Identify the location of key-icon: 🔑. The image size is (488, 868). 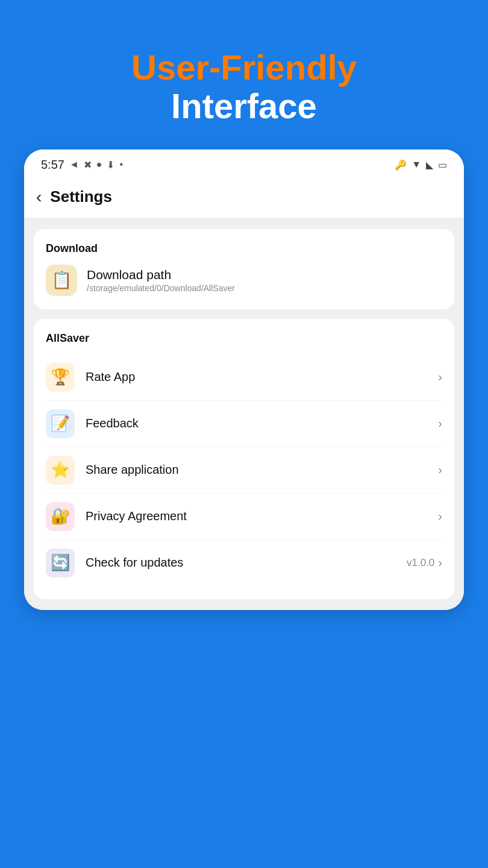
(401, 165).